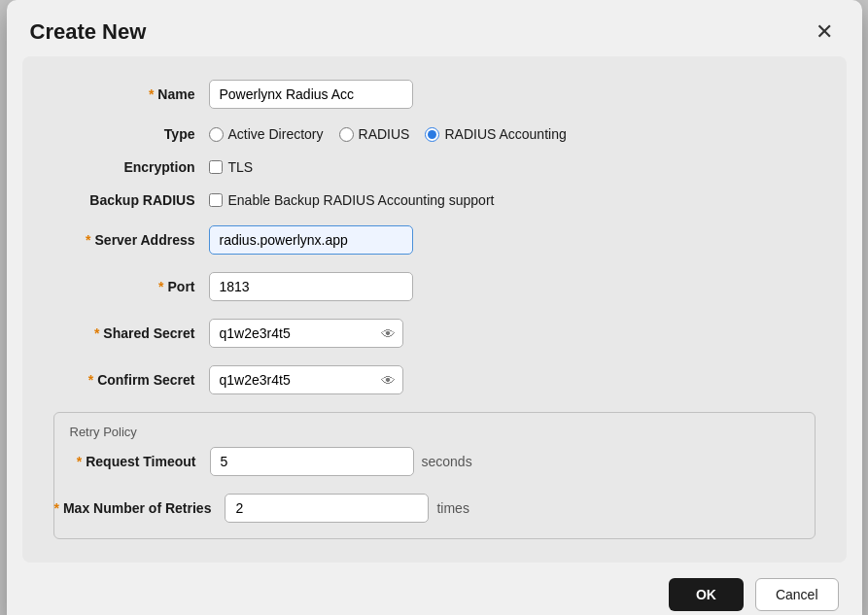 Image resolution: width=868 pixels, height=615 pixels. Describe the element at coordinates (140, 508) in the screenshot. I see `max-retries-label: *Max Number of Retries` at that location.